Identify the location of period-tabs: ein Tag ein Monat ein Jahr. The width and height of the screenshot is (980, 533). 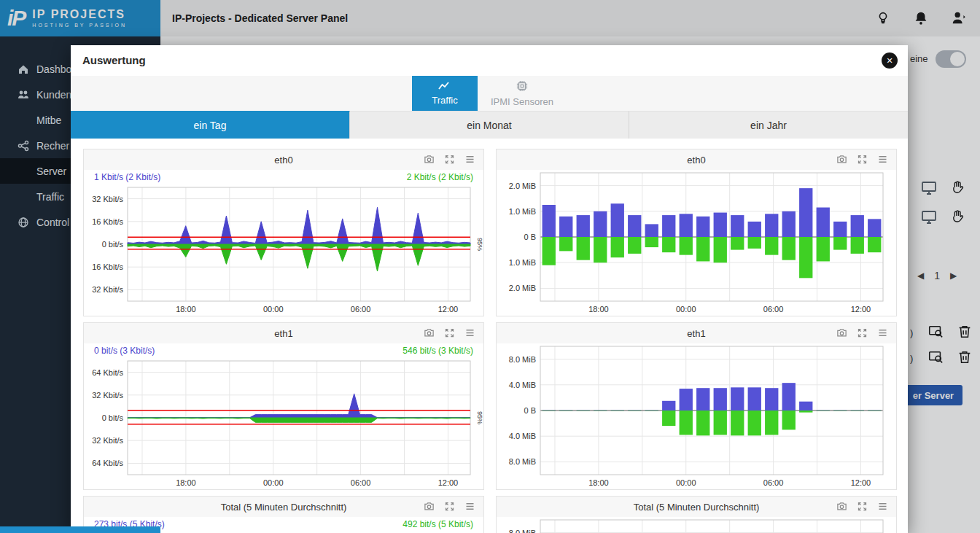
(489, 125).